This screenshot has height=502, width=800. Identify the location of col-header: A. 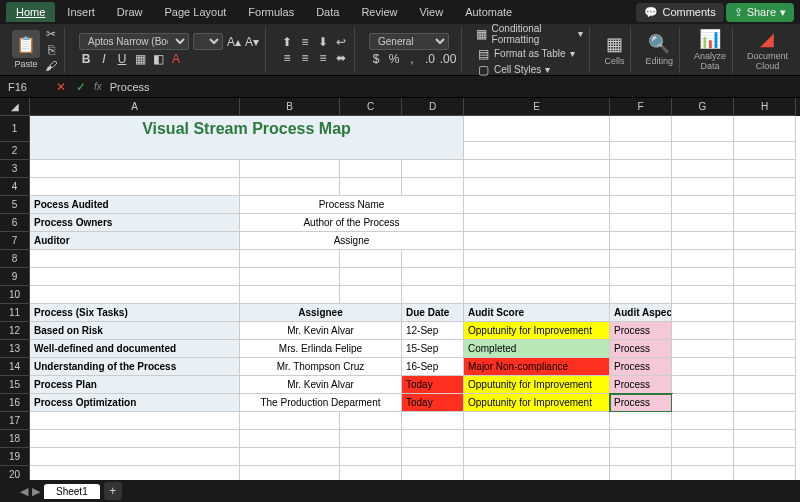
(135, 107).